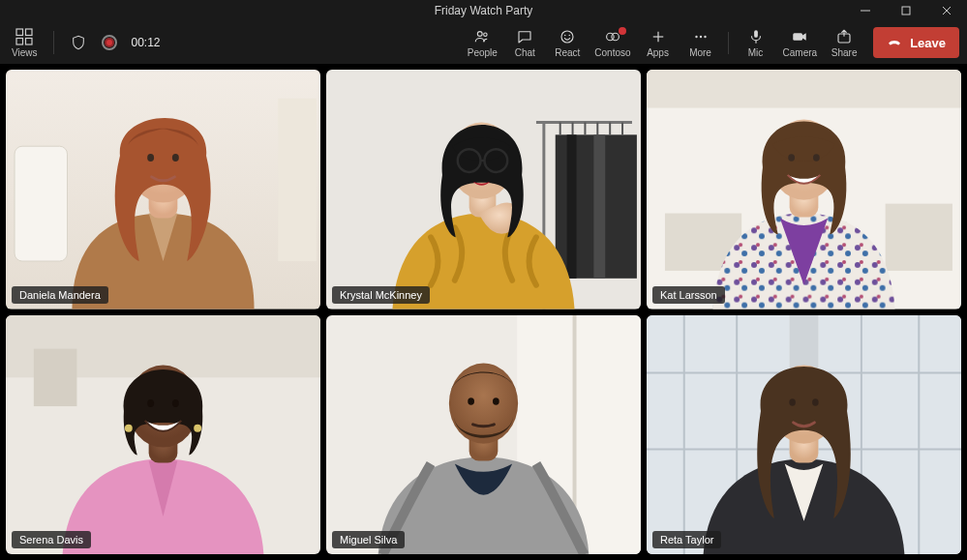  What do you see at coordinates (482, 53) in the screenshot?
I see `people-label: People` at bounding box center [482, 53].